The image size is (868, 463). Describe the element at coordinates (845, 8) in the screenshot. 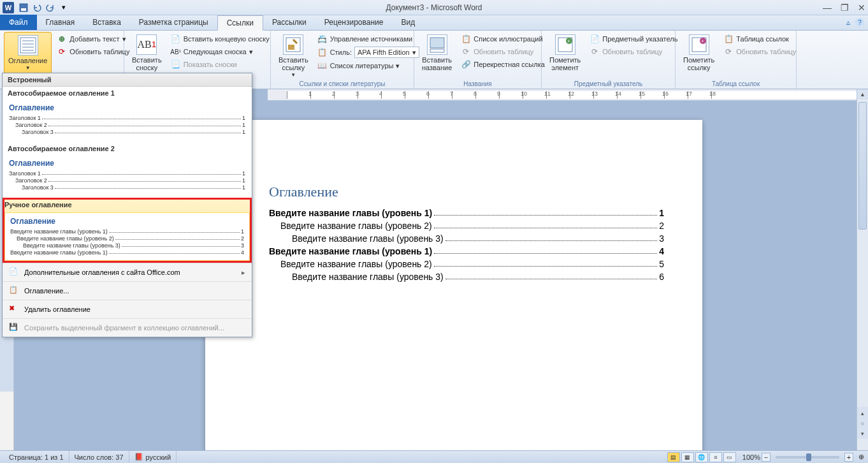

I see `restore-button: ❐` at that location.